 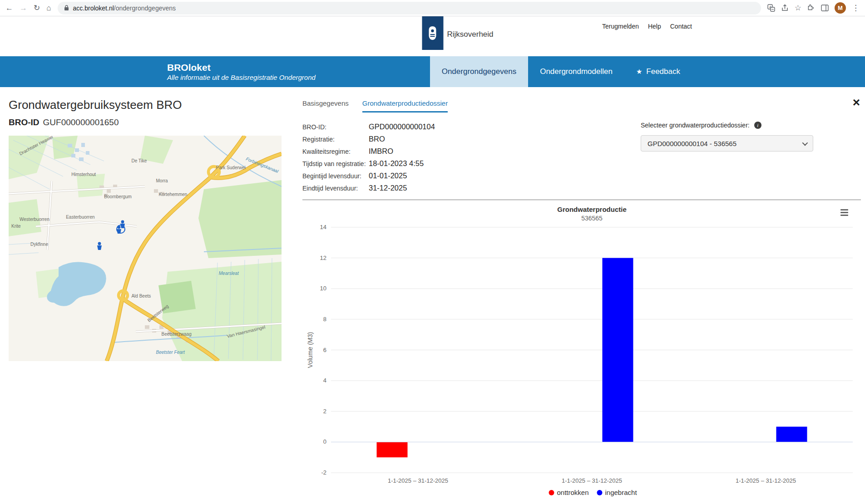 What do you see at coordinates (811, 8) in the screenshot?
I see `extensions-icon` at bounding box center [811, 8].